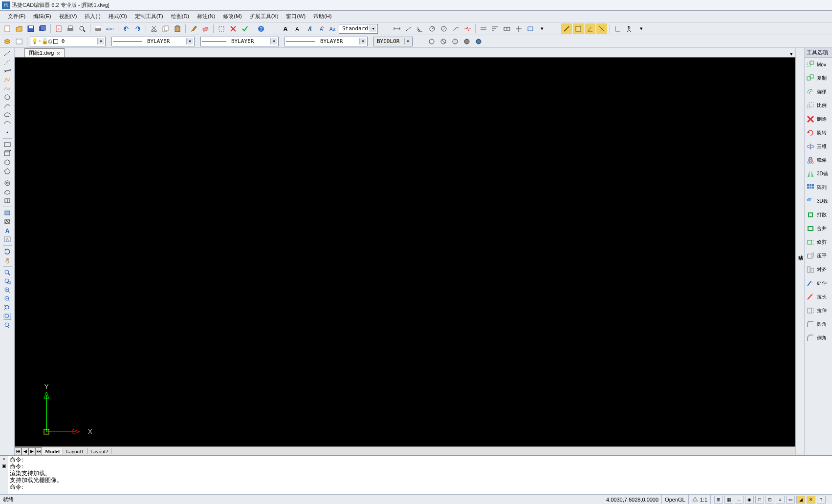 The width and height of the screenshot is (832, 504). I want to click on dim-arrow-icon: ▾, so click(542, 29).